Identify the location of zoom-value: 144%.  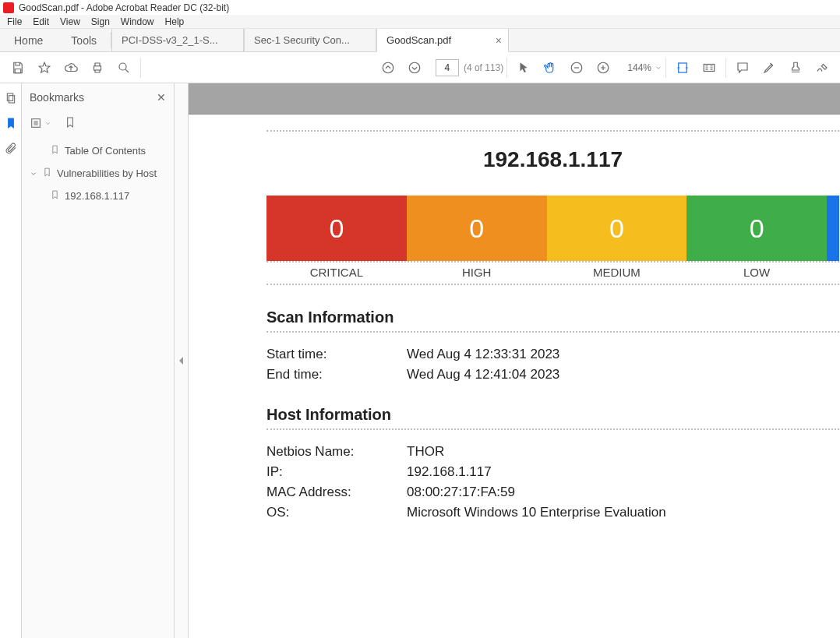
(639, 68).